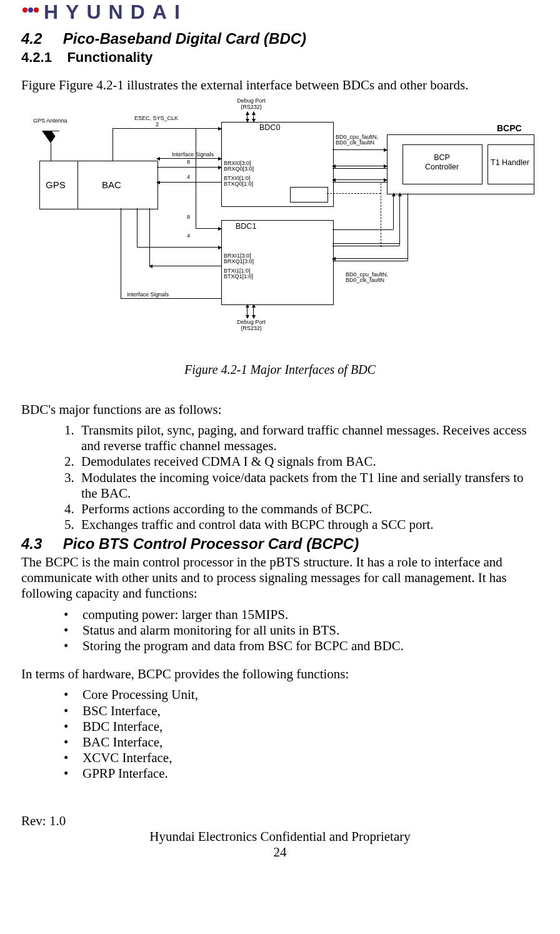 This screenshot has width=560, height=934. Describe the element at coordinates (308, 525) in the screenshot. I see `list-item: Exchanges traffic and control data with …` at that location.